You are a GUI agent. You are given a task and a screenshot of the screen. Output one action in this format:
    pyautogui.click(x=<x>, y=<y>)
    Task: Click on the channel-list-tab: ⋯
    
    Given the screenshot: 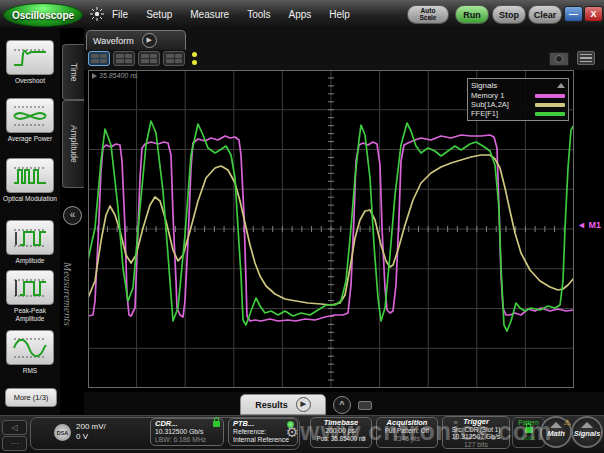 What is the action you would take?
    pyautogui.click(x=14, y=444)
    